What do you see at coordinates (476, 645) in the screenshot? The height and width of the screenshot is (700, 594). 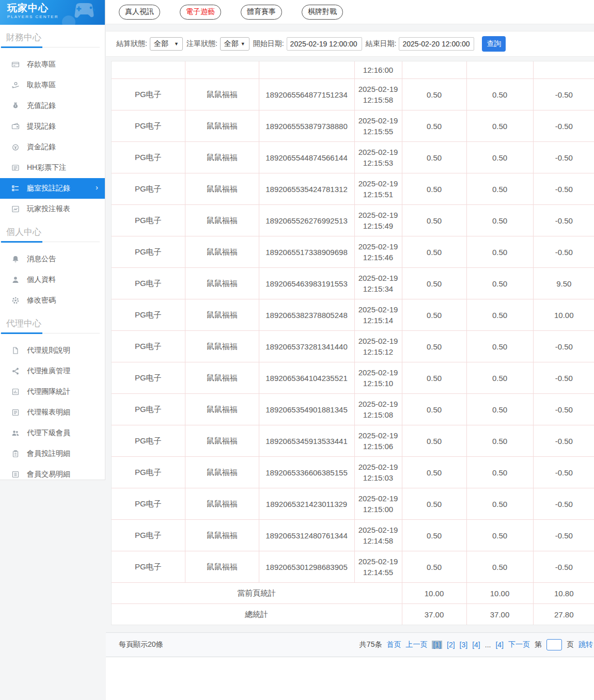 I see `pagination-controls: 共75条 首页 上一页 [1] [2] [3] [4] ... [4] 下一页 …` at bounding box center [476, 645].